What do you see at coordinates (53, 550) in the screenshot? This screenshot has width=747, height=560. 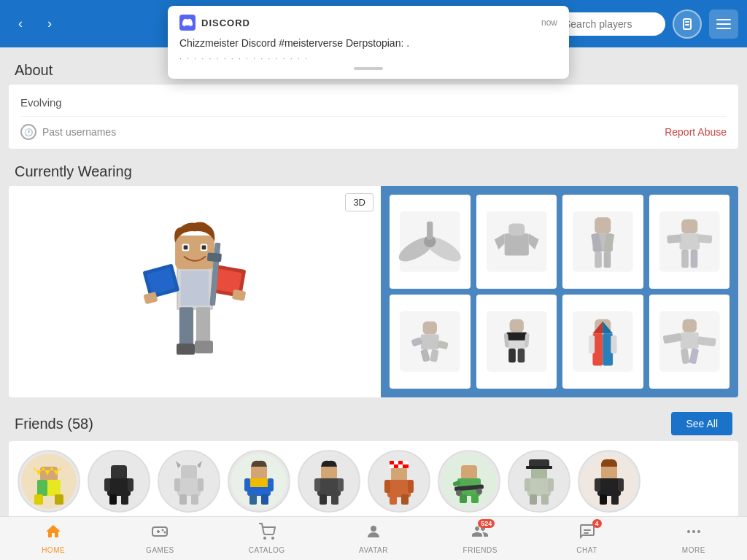 I see `tab-home-label: HOME` at bounding box center [53, 550].